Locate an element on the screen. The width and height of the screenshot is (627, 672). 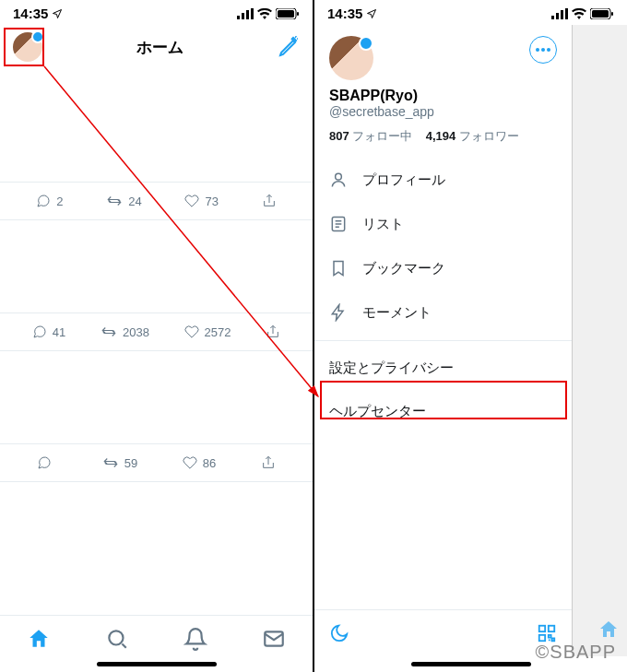
menu-profile: プロフィール is located at coordinates (443, 180).